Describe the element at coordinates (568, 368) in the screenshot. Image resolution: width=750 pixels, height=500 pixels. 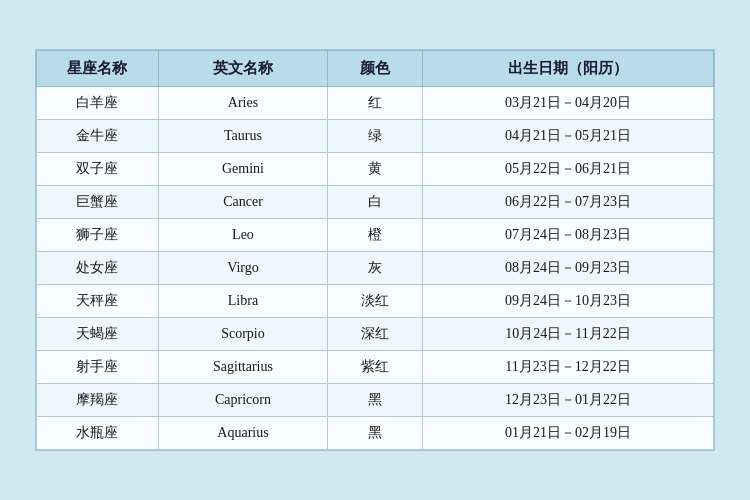
I see `cell-date: 11月23日－12月22日` at that location.